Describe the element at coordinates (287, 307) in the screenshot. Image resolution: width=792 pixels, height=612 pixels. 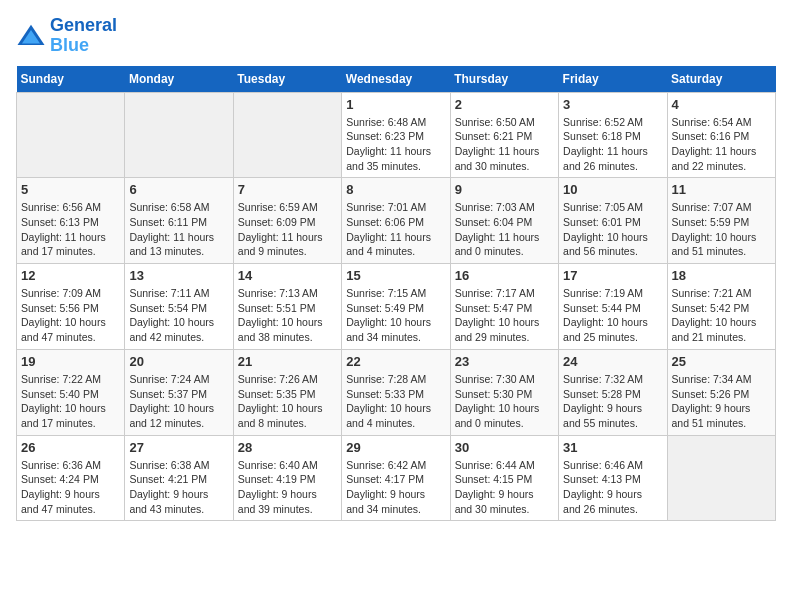
I see `calendar-cell: 14Sunrise: 7:13 AM Sunset: 5:51 PM Dayli…` at that location.